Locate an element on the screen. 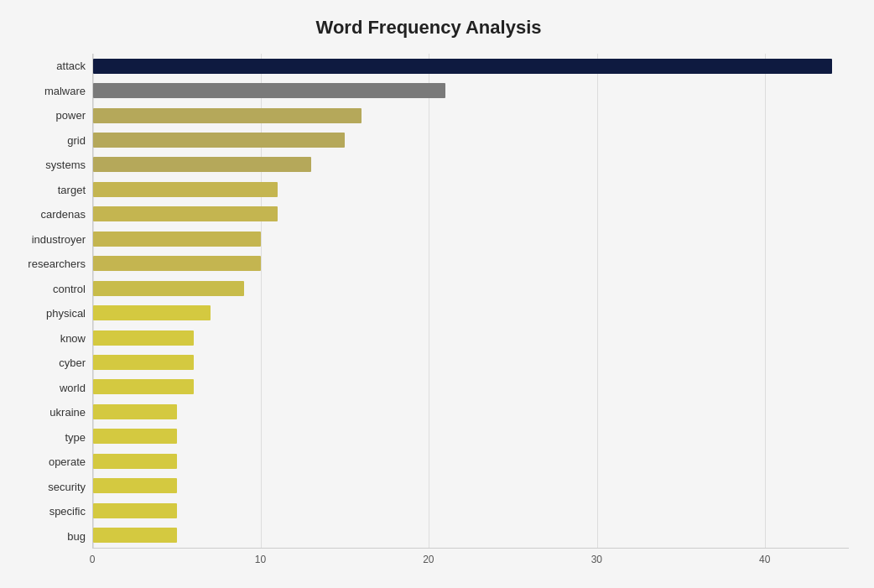 This screenshot has height=588, width=874. y-label: operate is located at coordinates (67, 462).